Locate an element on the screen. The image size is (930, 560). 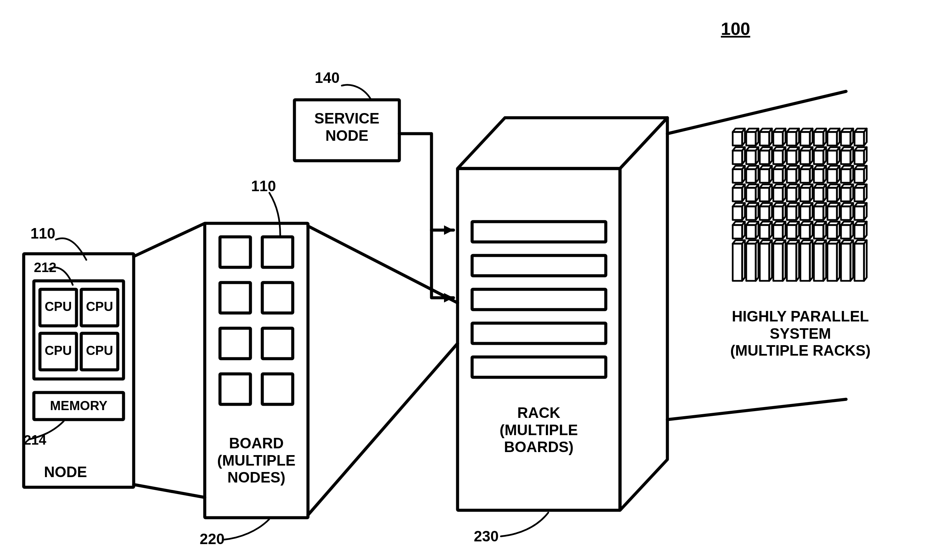
ref-230: 230 is located at coordinates (486, 537).